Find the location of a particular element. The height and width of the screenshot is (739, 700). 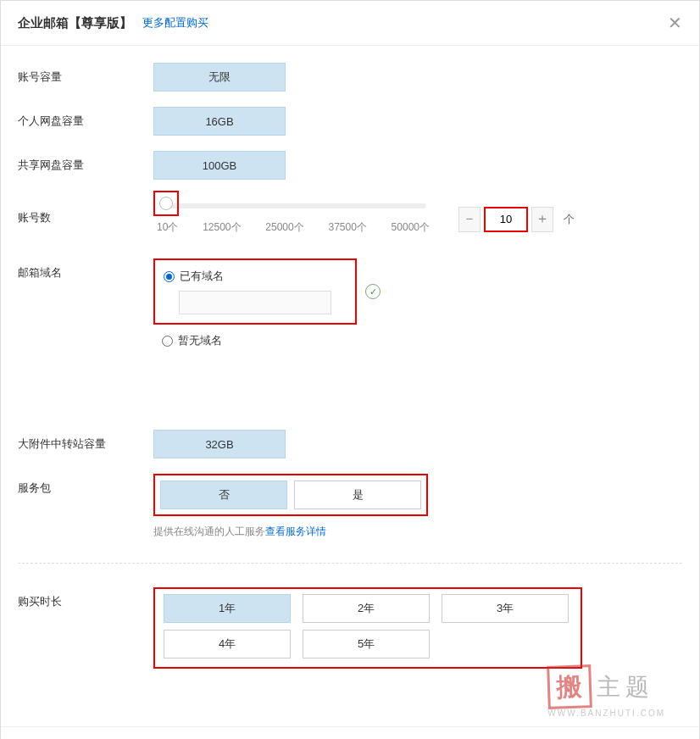

watermark: 搬主题 WWW.BANZHUTI.COM is located at coordinates (607, 692).